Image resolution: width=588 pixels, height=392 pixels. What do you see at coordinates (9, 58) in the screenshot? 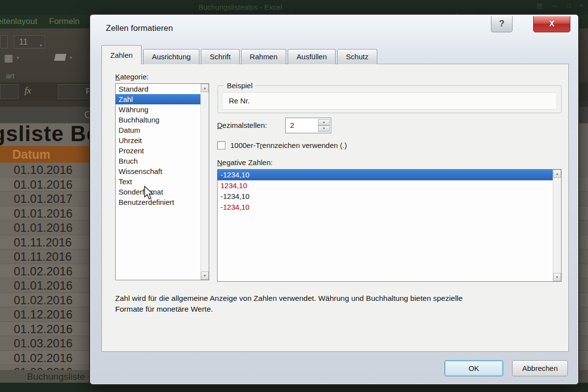
I see `borders-icon: ▦` at bounding box center [9, 58].